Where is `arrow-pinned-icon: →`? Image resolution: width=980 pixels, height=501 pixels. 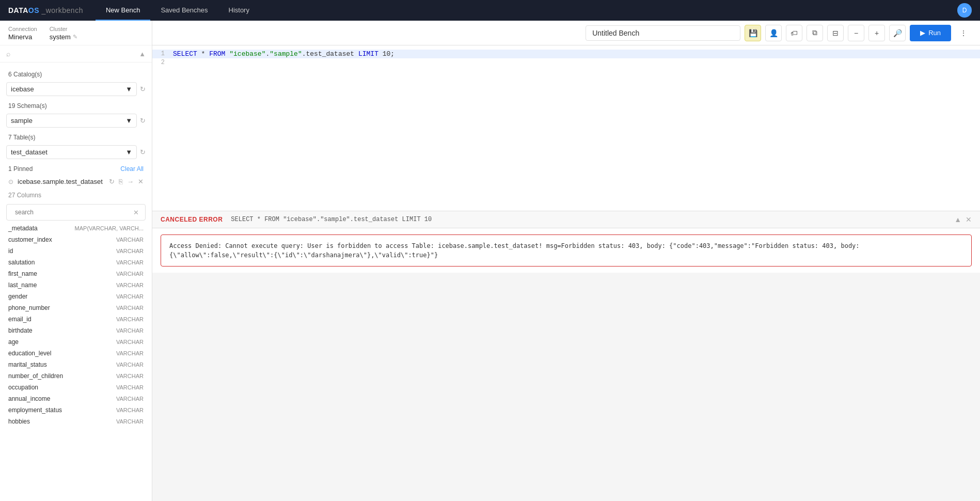 arrow-pinned-icon: → is located at coordinates (130, 182).